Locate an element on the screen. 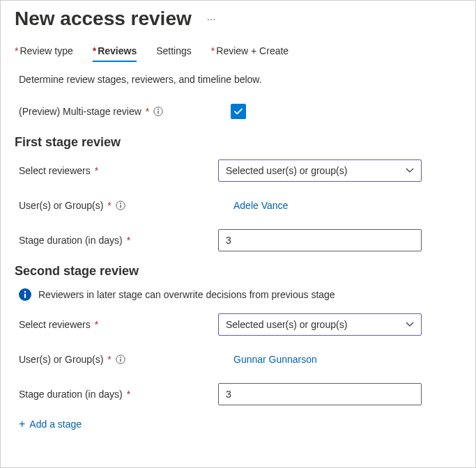 The image size is (476, 468). users-link-2: Gunnar Gunnarson is located at coordinates (275, 359).